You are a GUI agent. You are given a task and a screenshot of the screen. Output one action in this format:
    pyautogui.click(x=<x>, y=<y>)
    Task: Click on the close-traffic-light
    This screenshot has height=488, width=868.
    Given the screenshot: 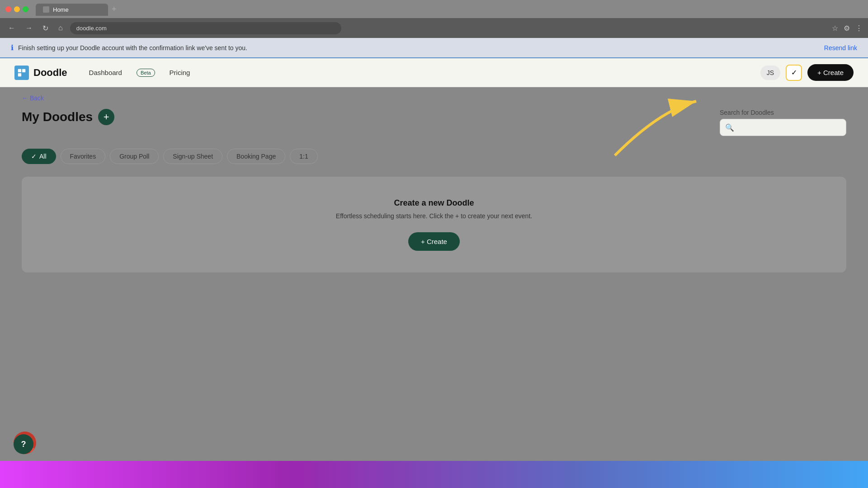 What is the action you would take?
    pyautogui.click(x=8, y=9)
    